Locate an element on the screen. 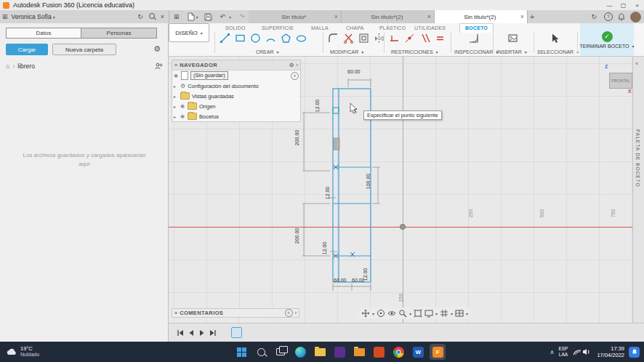 Image resolution: width=644 pixels, height=362 pixels. new-folder-button: Nueva carpeta is located at coordinates (84, 49).